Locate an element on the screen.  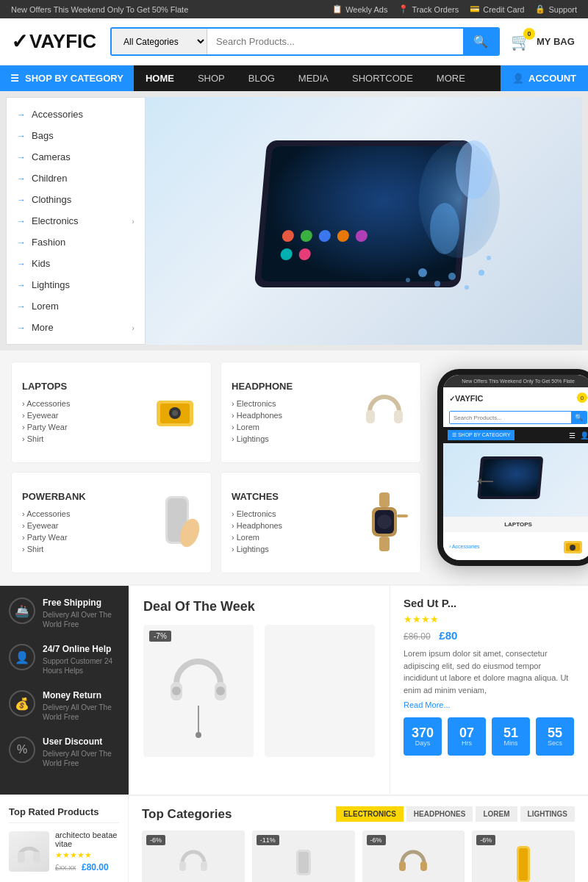
sidebar-item-accessories: →Accessories is located at coordinates (76, 115).